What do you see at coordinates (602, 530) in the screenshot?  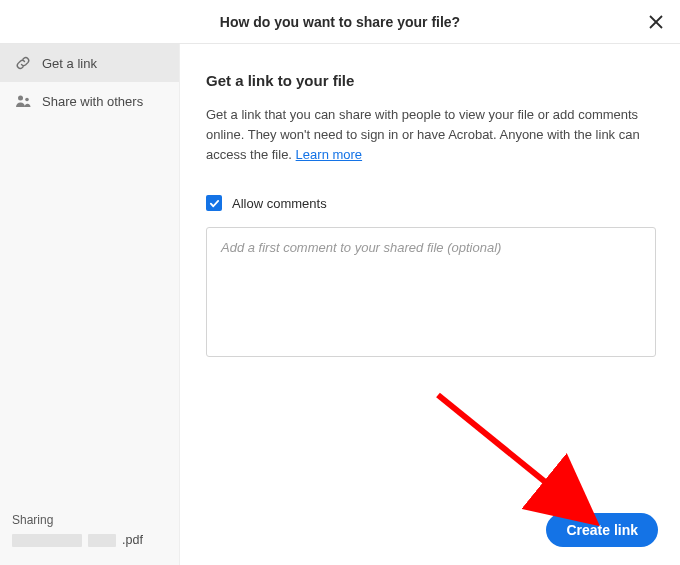 I see `create-link-button: Create link` at bounding box center [602, 530].